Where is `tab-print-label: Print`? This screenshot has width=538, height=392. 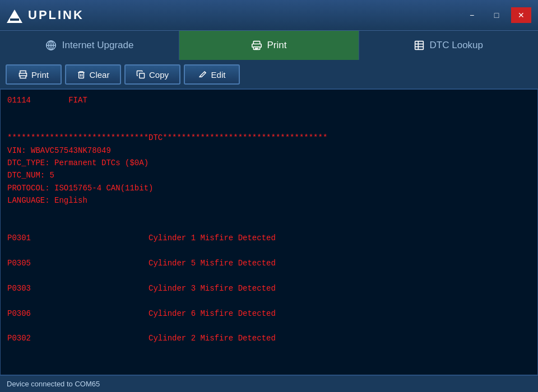 tab-print-label: Print is located at coordinates (277, 45).